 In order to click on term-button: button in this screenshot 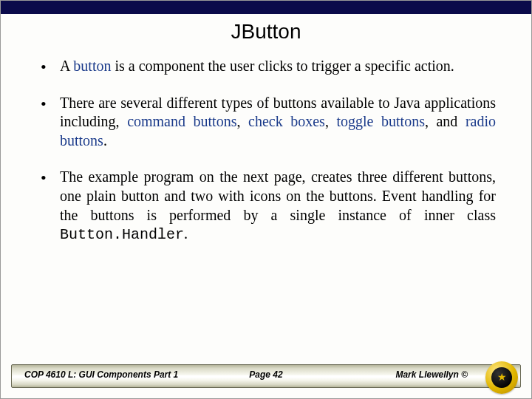, I will do `click(92, 66)`.